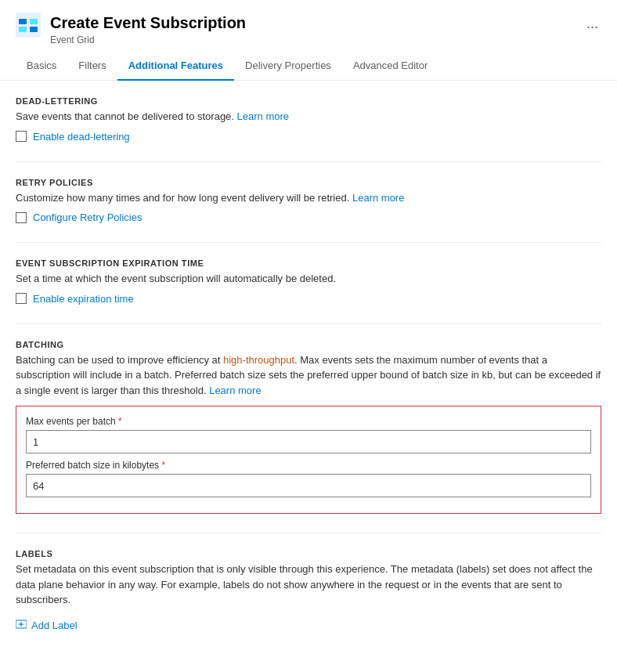 The height and width of the screenshot is (672, 617). Describe the element at coordinates (308, 554) in the screenshot. I see `labels-title: LABELS` at that location.